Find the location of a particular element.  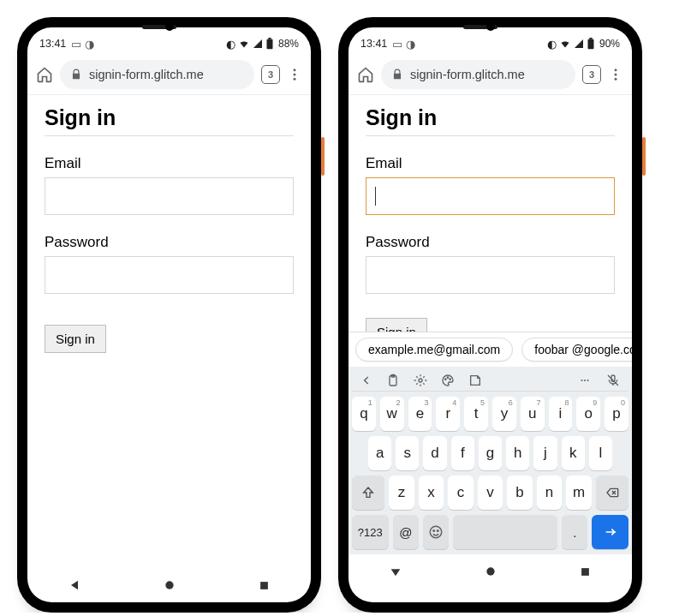

key-x: x is located at coordinates (432, 493).